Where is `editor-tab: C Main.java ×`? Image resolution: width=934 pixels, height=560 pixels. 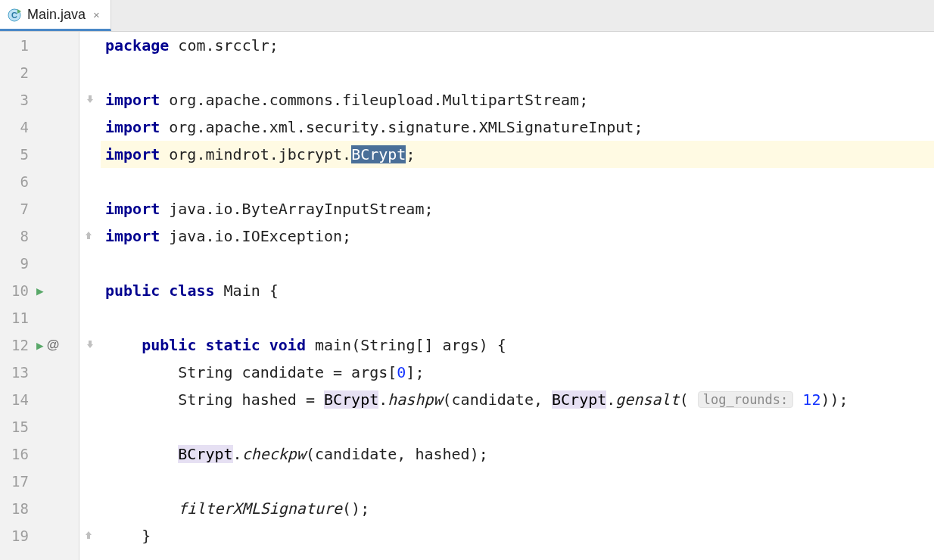 editor-tab: C Main.java × is located at coordinates (56, 15).